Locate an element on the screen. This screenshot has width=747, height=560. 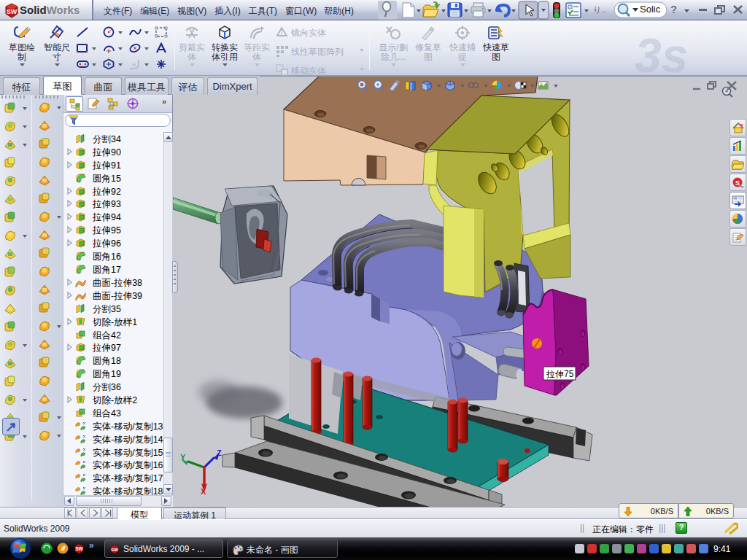
svg-text: Y is located at coordinates (183, 457).